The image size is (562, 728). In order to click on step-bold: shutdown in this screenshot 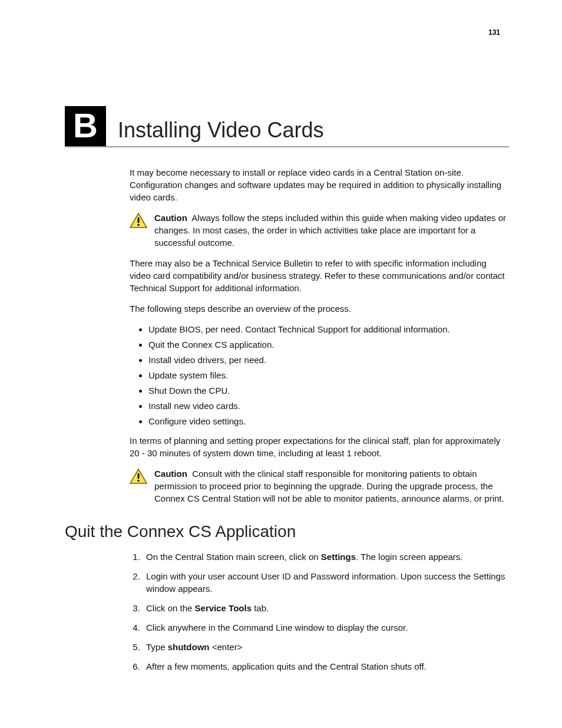, I will do `click(189, 647)`.